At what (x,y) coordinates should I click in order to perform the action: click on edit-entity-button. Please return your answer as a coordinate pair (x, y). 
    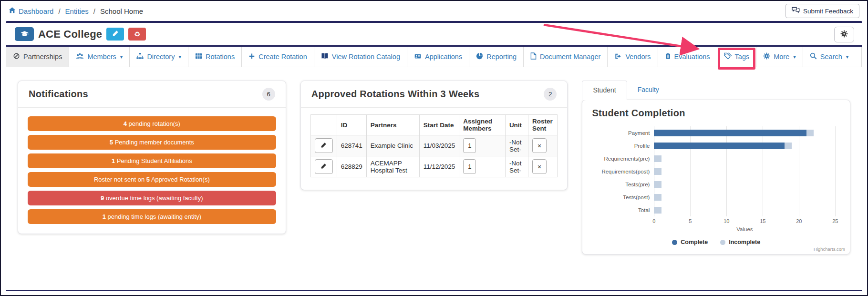
    Looking at the image, I should click on (115, 34).